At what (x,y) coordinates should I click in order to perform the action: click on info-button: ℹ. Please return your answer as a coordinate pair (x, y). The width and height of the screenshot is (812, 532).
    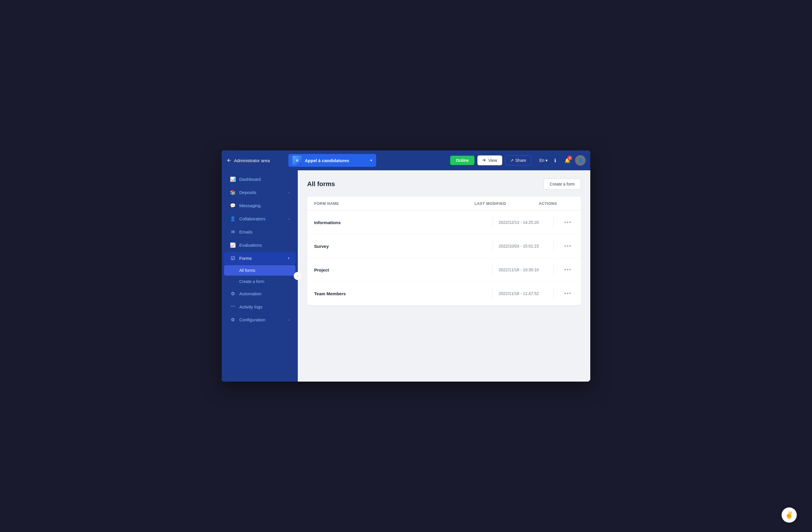
    Looking at the image, I should click on (555, 160).